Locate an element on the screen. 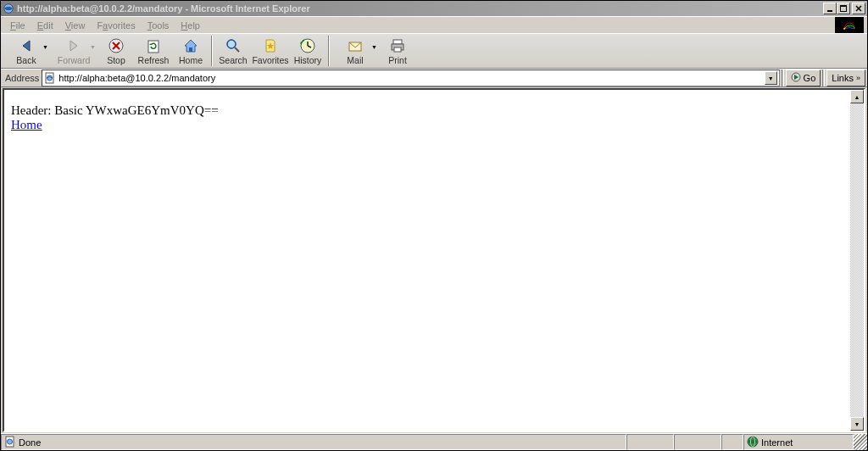  go-button: Go is located at coordinates (804, 78).